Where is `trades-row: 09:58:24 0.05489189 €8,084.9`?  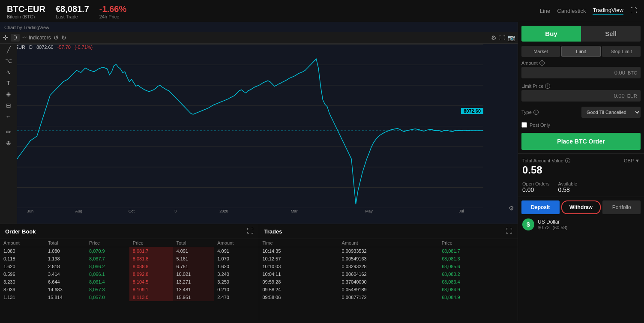
trades-row: 09:58:24 0.05489189 €8,084.9 is located at coordinates (389, 290).